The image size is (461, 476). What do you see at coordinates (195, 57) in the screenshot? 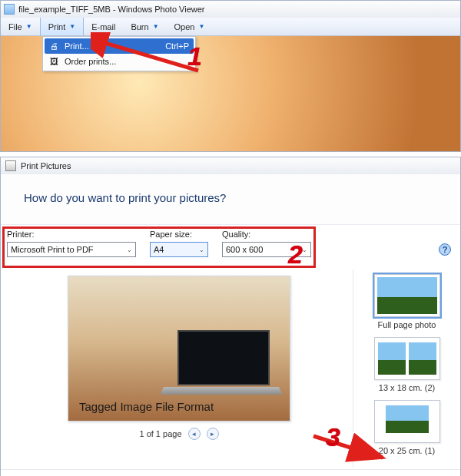
I see `annotation-number-1: 1` at bounding box center [195, 57].